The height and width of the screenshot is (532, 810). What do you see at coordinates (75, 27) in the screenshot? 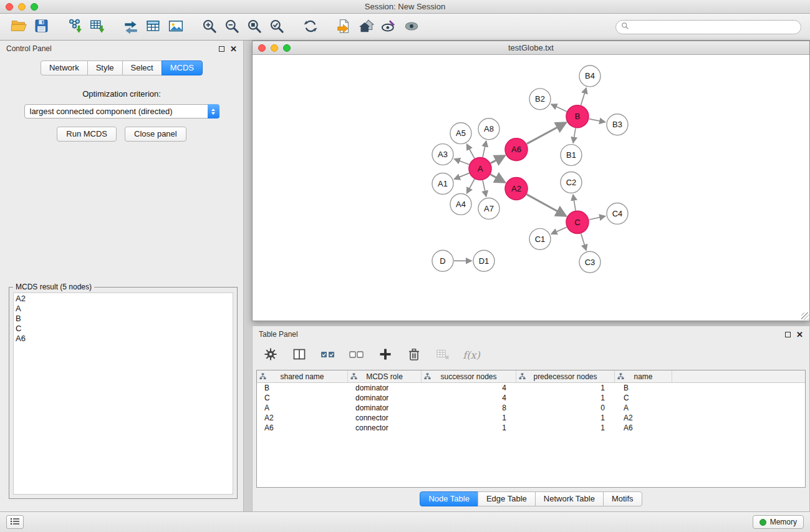
I see `import-network-button` at bounding box center [75, 27].